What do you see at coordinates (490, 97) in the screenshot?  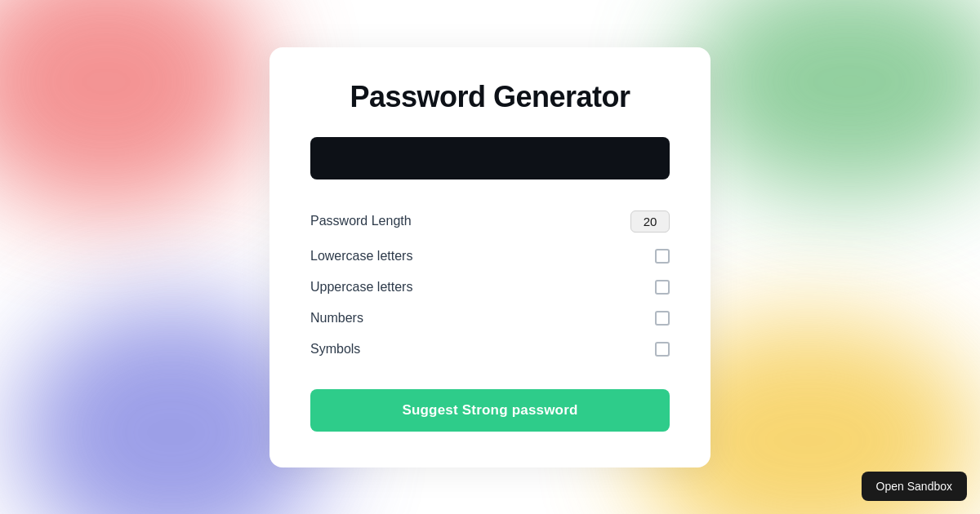 I see `page-title: Password Generator` at bounding box center [490, 97].